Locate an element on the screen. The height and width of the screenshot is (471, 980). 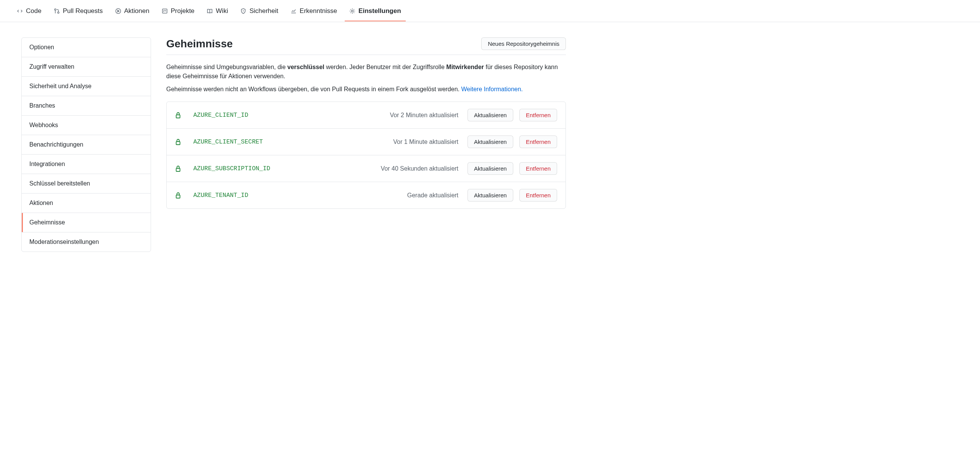
secret-updated: Gerade aktualisiert is located at coordinates (433, 195).